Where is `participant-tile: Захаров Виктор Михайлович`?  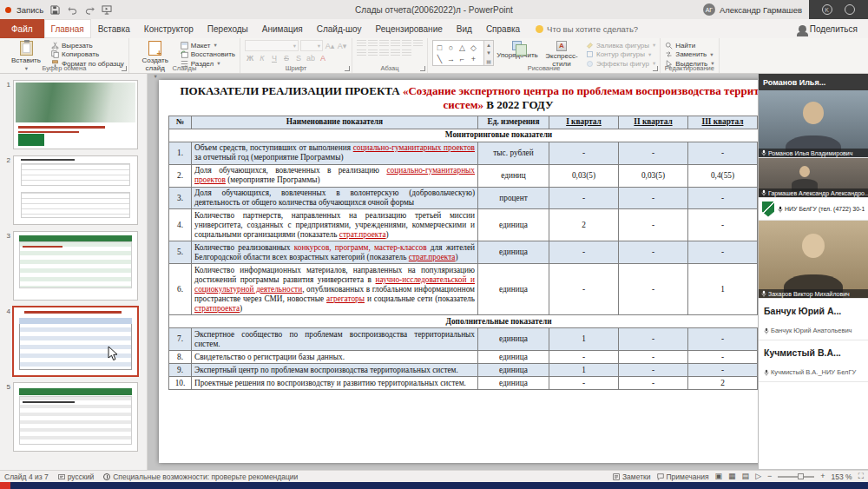 participant-tile: Захаров Виктор Михайлович is located at coordinates (813, 260).